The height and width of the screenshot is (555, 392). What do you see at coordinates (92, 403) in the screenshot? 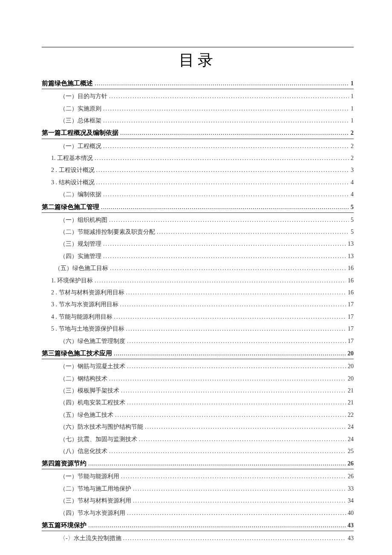
I see `toc-entry-label: （四）机电安装工程技术` at bounding box center [92, 403].